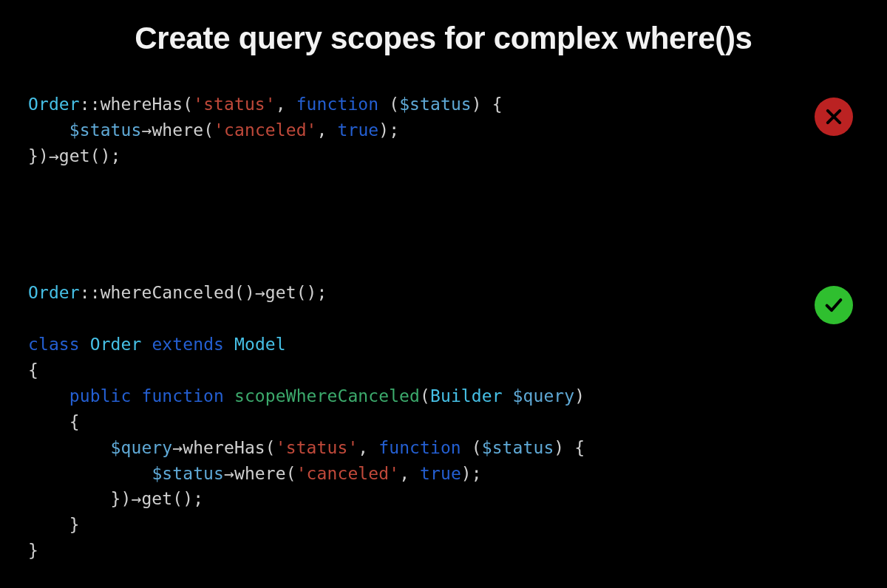 This screenshot has width=887, height=588. What do you see at coordinates (54, 344) in the screenshot?
I see `code-token: class` at bounding box center [54, 344].